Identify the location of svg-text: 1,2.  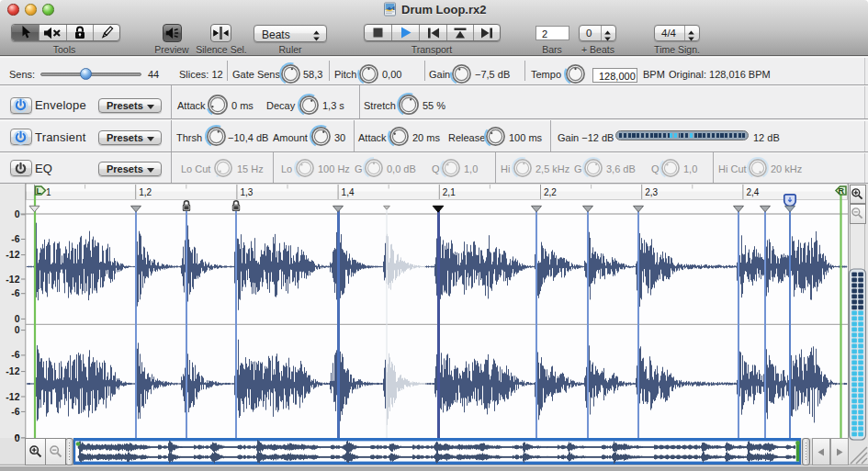
(145, 193).